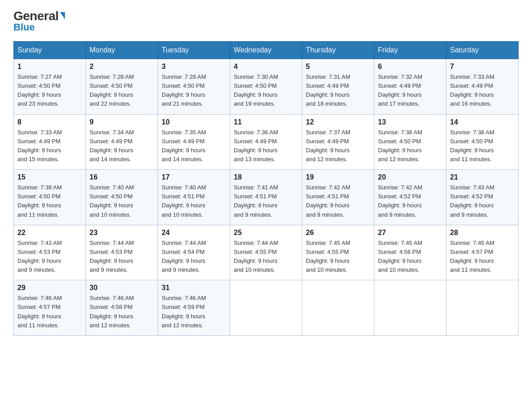 Image resolution: width=532 pixels, height=411 pixels. I want to click on weekday-header-friday: Friday, so click(410, 50).